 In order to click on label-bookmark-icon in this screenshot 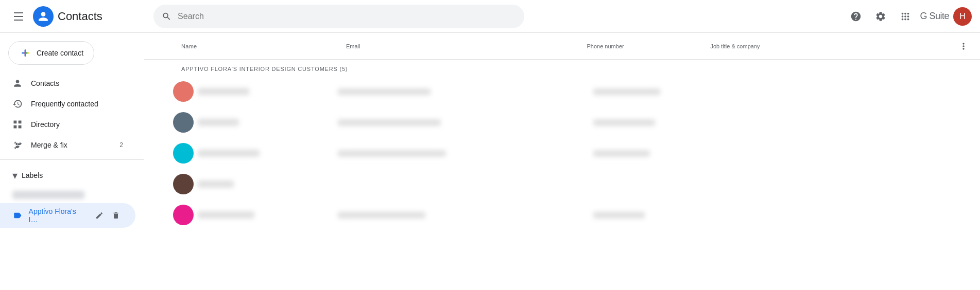, I will do `click(18, 215)`.